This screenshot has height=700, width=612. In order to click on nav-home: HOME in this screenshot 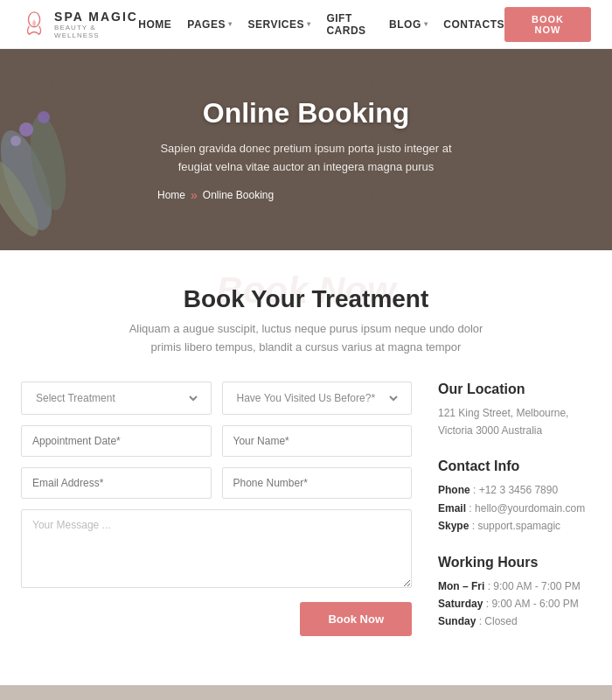, I will do `click(155, 24)`.